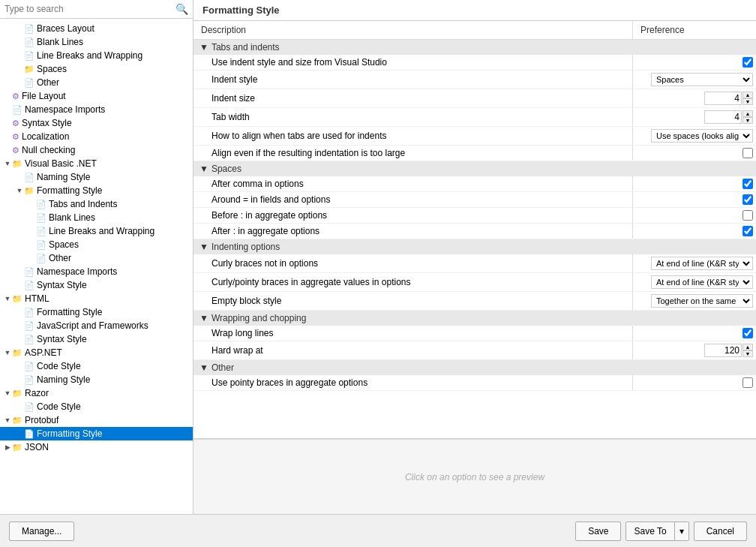  I want to click on save-to-button: Save To, so click(650, 531).